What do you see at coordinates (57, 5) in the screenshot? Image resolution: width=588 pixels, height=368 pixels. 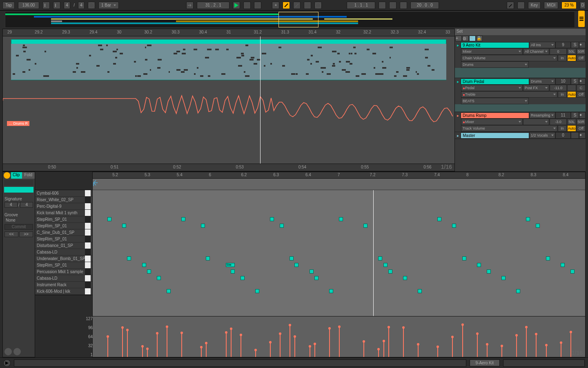 I see `nudge-up` at bounding box center [57, 5].